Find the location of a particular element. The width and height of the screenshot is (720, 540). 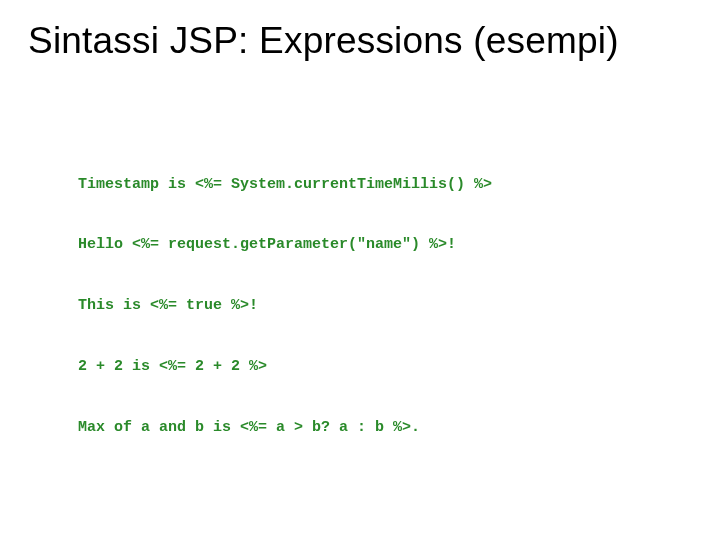

code-line: 2 + 2 is <%= 2 + 2 %> is located at coordinates (385, 367).